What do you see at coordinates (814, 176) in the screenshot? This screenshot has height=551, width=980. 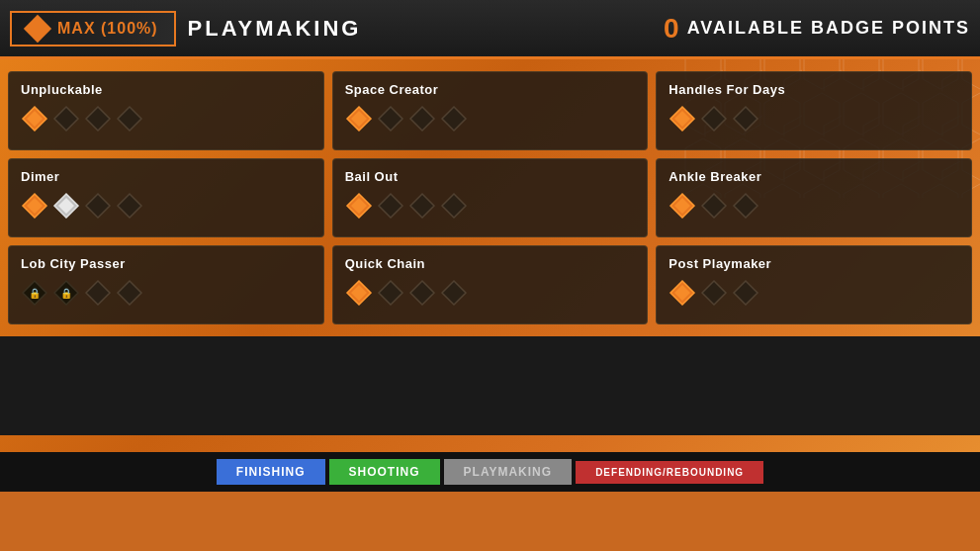 I see `badge-name: Ankle Breaker` at bounding box center [814, 176].